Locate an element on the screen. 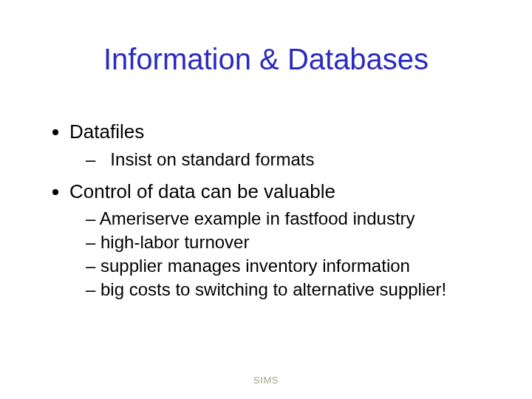 The image size is (532, 399). sub-bullet-item: high-labor turnover is located at coordinates (287, 242).